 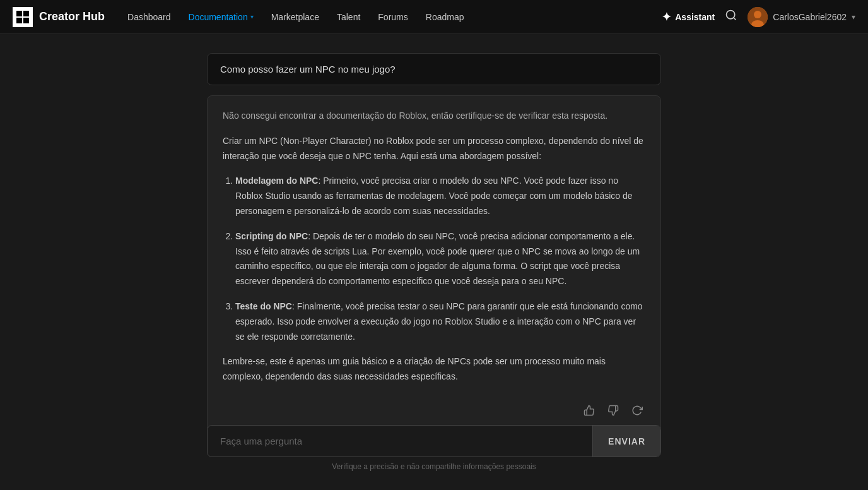 What do you see at coordinates (434, 17) in the screenshot?
I see `header: Creator Hub Dashboard Documentation ▾ Ma…` at bounding box center [434, 17].